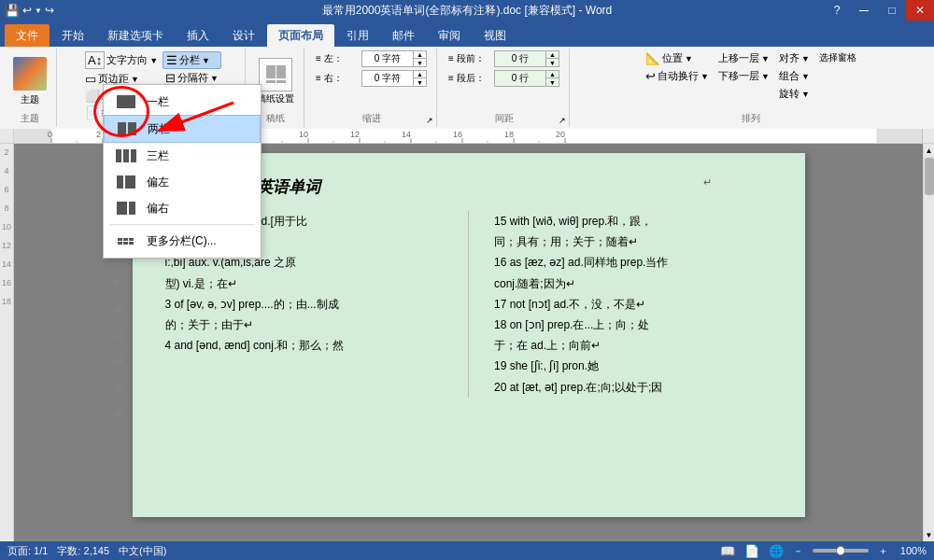 The image size is (934, 560). What do you see at coordinates (798, 551) in the screenshot?
I see `zoom-out-button: －` at bounding box center [798, 551].